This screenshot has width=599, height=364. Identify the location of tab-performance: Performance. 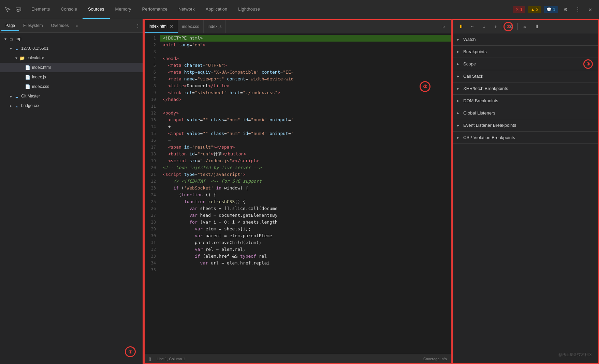
(155, 10).